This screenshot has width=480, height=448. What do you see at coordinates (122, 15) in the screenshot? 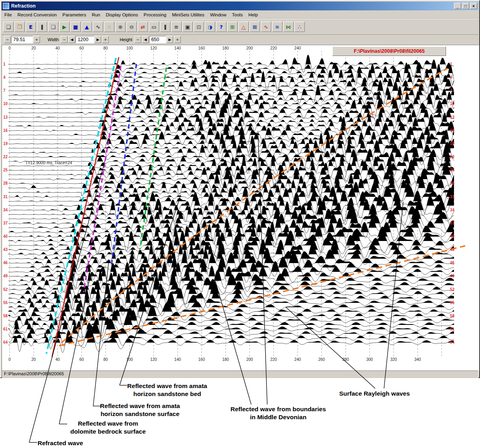
I see `menu-display-options: Display Options` at bounding box center [122, 15].